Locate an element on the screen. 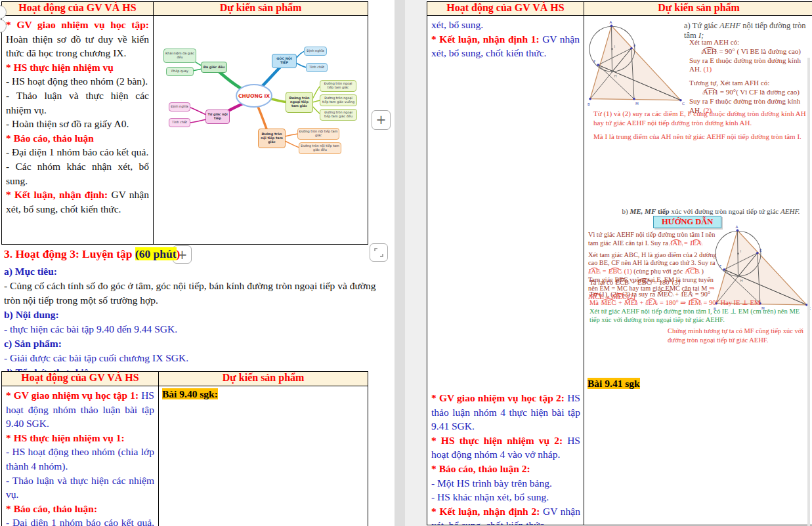 The width and height of the screenshot is (812, 526). activity-cell-bottom: * GV giao nhiệm vụ học tập 1: HS hoạt độ… is located at coordinates (80, 456).